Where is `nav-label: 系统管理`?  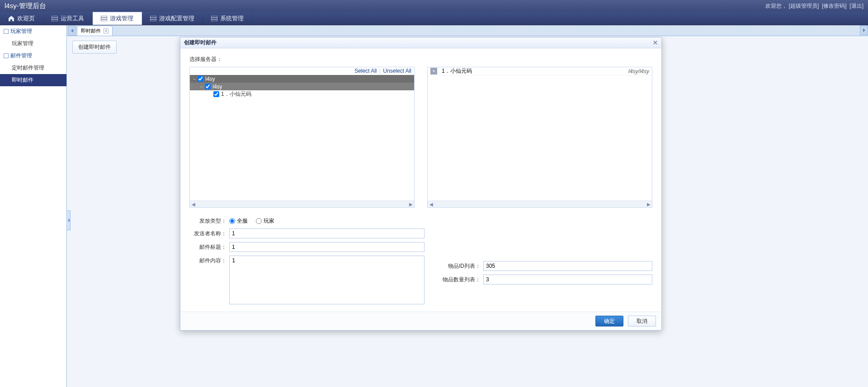
nav-label: 系统管理 is located at coordinates (232, 19).